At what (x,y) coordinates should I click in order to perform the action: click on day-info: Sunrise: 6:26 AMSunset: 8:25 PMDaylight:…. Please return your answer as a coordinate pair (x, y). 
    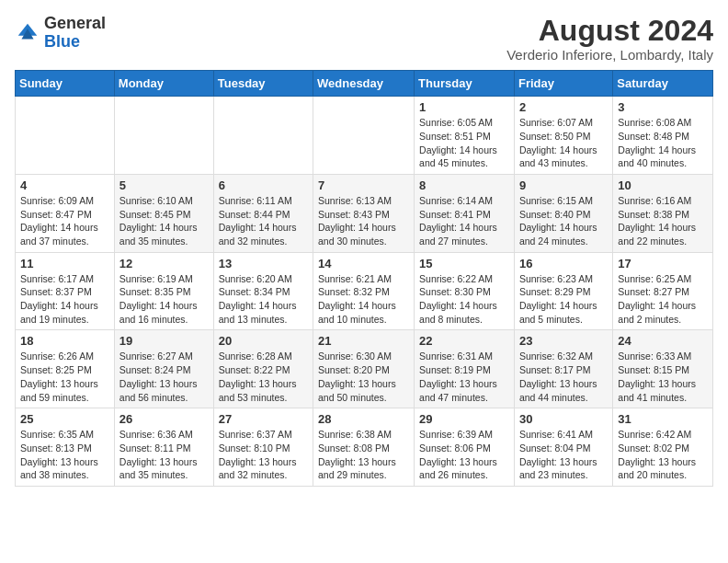
    Looking at the image, I should click on (64, 377).